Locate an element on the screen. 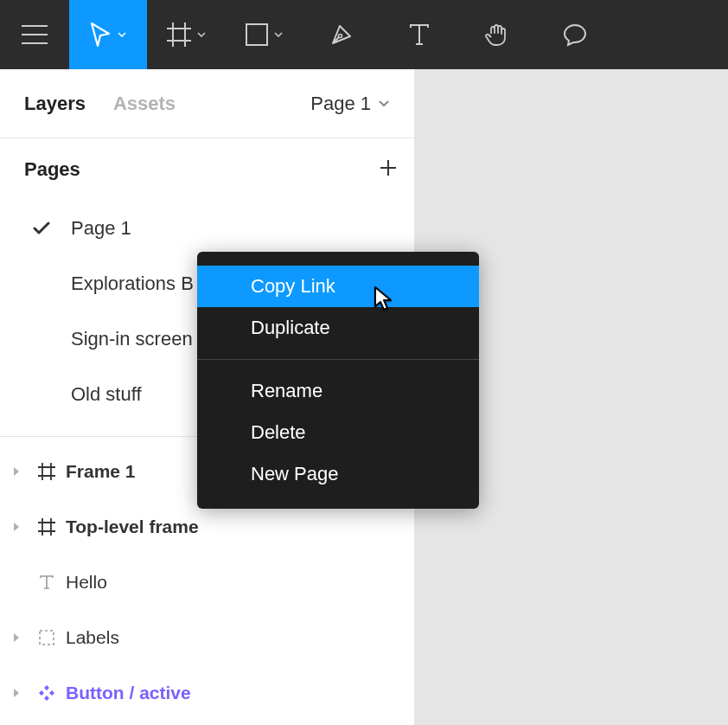 The height and width of the screenshot is (725, 728). layer-item-component: Button / active is located at coordinates (208, 693).